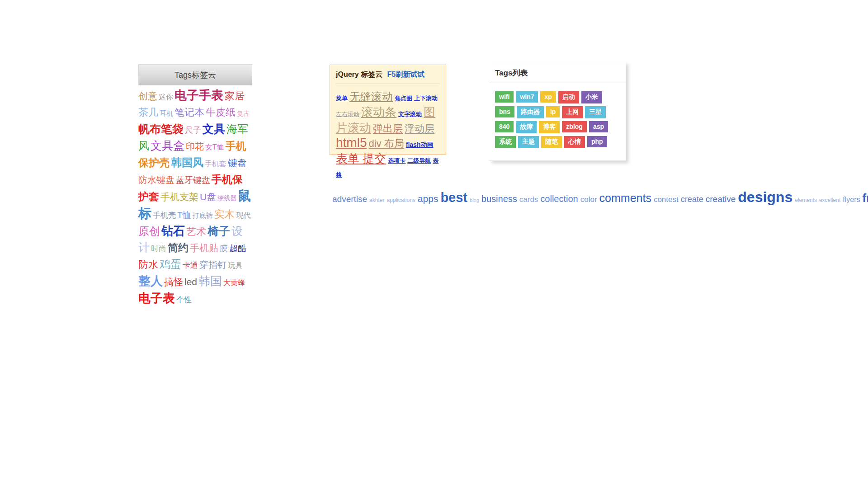  I want to click on cn-tag-link: 防水, so click(148, 265).